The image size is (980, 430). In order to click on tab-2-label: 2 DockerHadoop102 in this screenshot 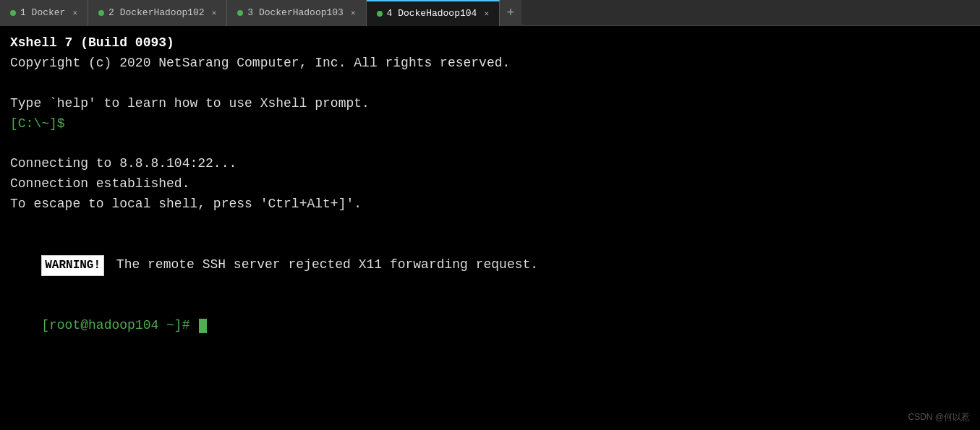, I will do `click(156, 13)`.